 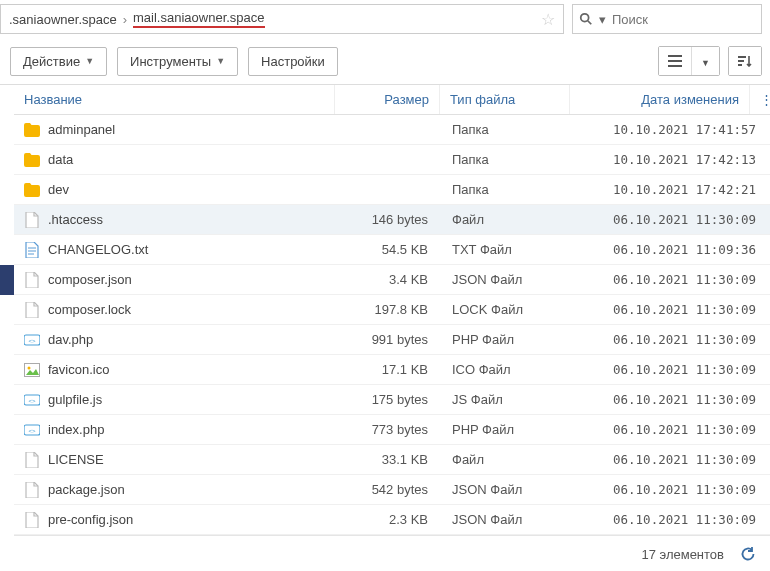 I want to click on file-row: <>index.php773 bytesPHP Файл06.10.2021 1…, so click(x=392, y=430).